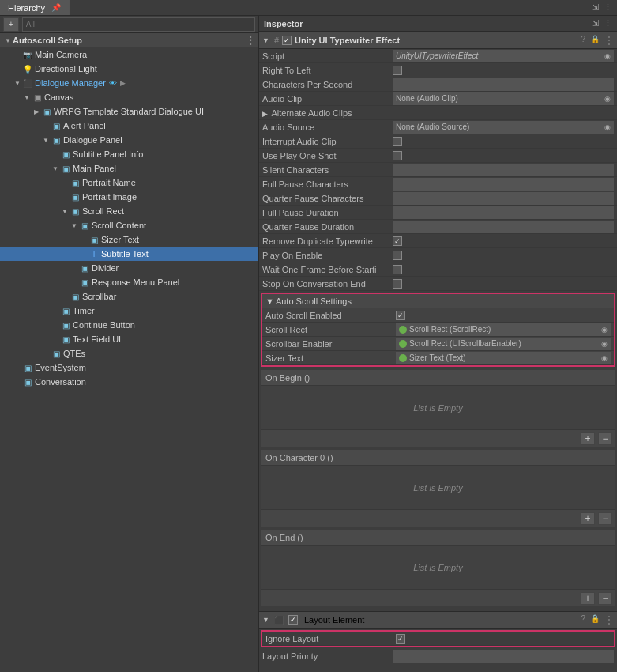  Describe the element at coordinates (401, 639) in the screenshot. I see `ignore-layout-checkbox: ✓` at that location.